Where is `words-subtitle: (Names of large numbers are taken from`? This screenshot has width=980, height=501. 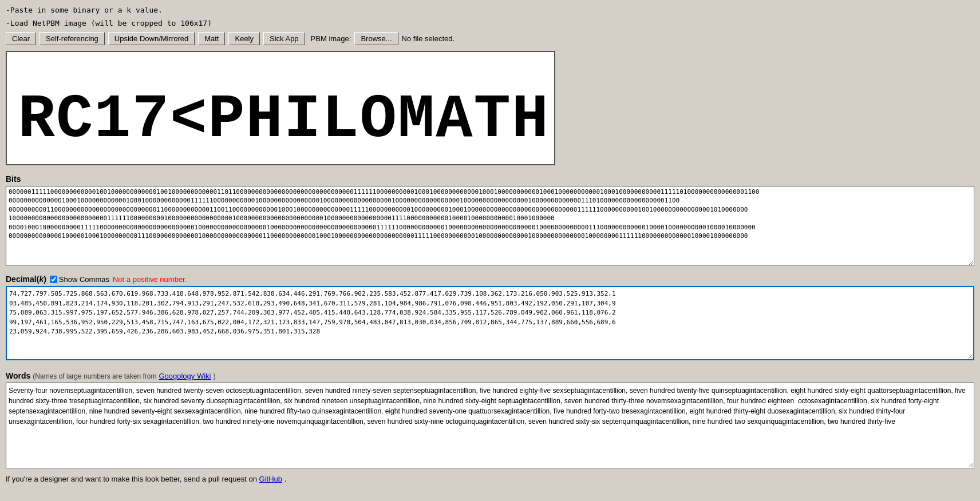
words-subtitle: (Names of large numbers are taken from is located at coordinates (94, 376).